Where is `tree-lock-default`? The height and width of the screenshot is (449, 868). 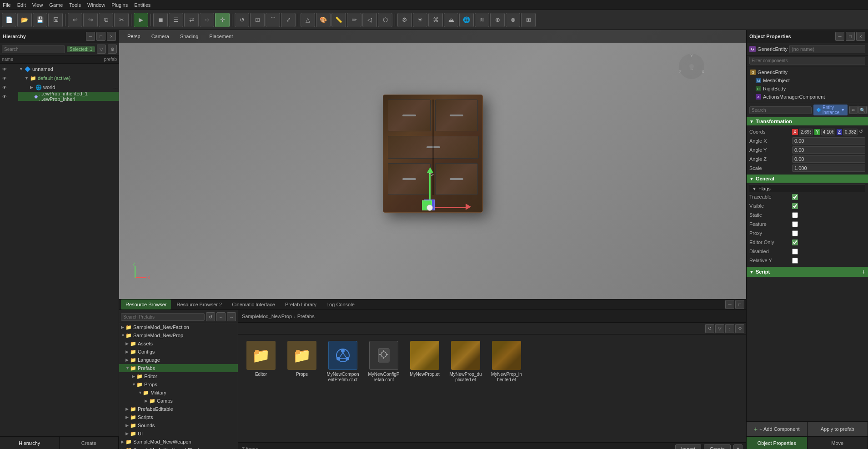 tree-lock-default is located at coordinates (14, 78).